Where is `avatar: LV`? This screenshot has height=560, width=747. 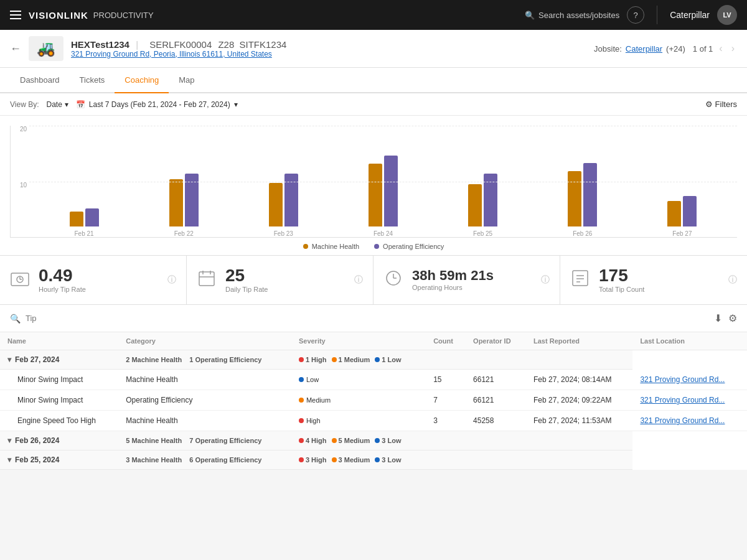 avatar: LV is located at coordinates (727, 15).